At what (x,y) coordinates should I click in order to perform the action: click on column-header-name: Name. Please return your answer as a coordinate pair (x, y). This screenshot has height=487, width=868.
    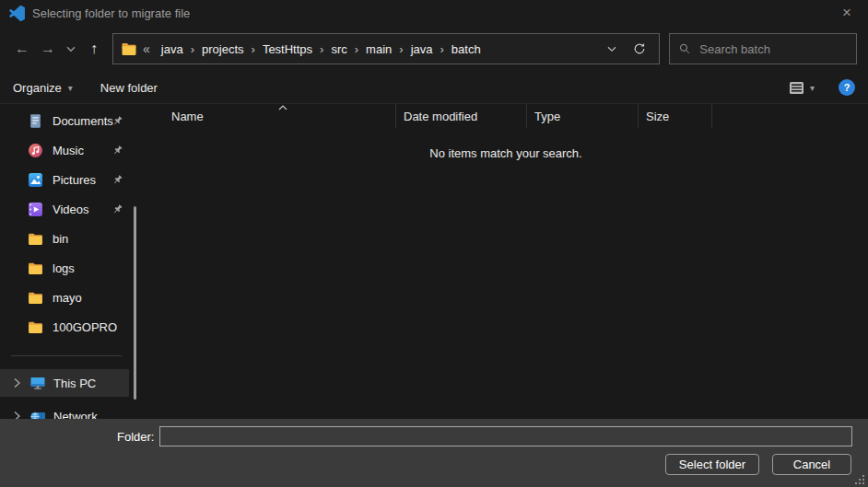
    Looking at the image, I should click on (270, 116).